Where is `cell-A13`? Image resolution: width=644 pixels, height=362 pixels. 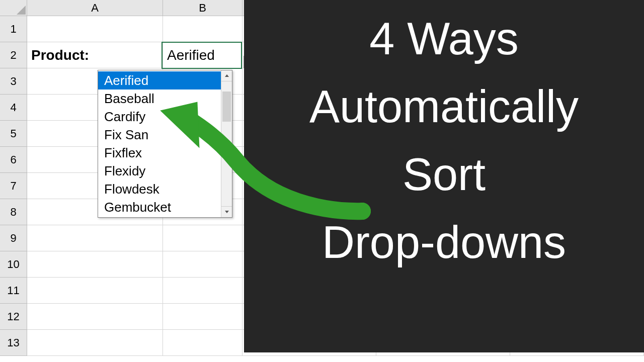
cell-A13 is located at coordinates (95, 343).